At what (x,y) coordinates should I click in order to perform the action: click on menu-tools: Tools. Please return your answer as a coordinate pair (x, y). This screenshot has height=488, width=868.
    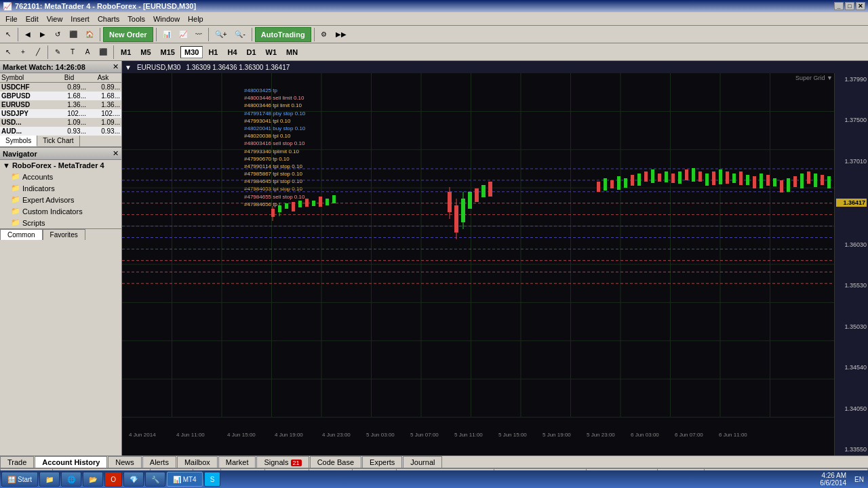
    Looking at the image, I should click on (136, 19).